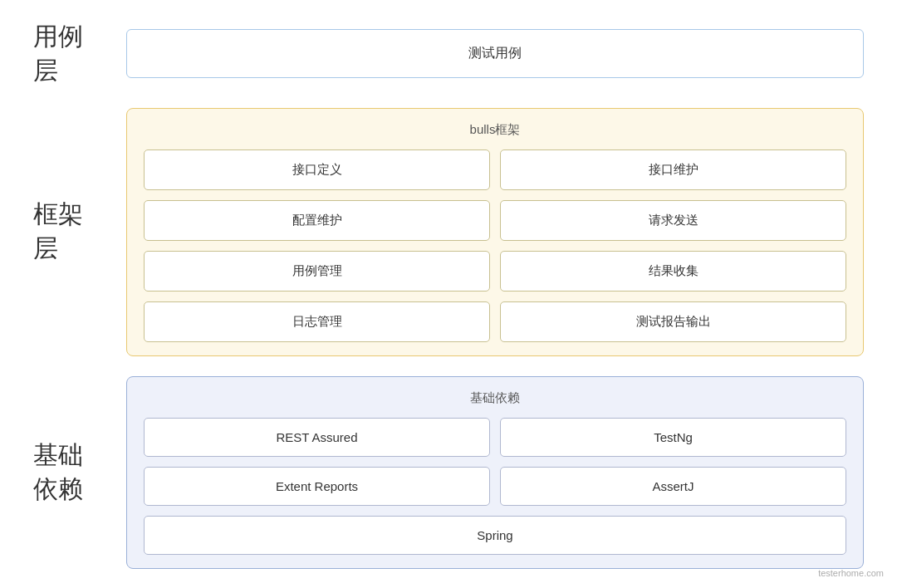 This screenshot has width=897, height=588. What do you see at coordinates (673, 221) in the screenshot?
I see `cell-request-send: 请求发送` at bounding box center [673, 221].